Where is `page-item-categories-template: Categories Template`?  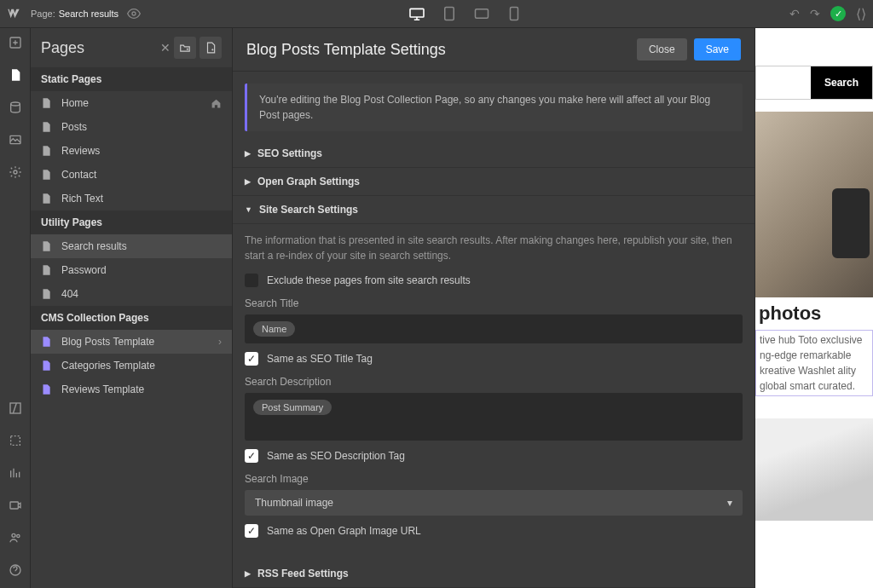 page-item-categories-template: Categories Template is located at coordinates (131, 366).